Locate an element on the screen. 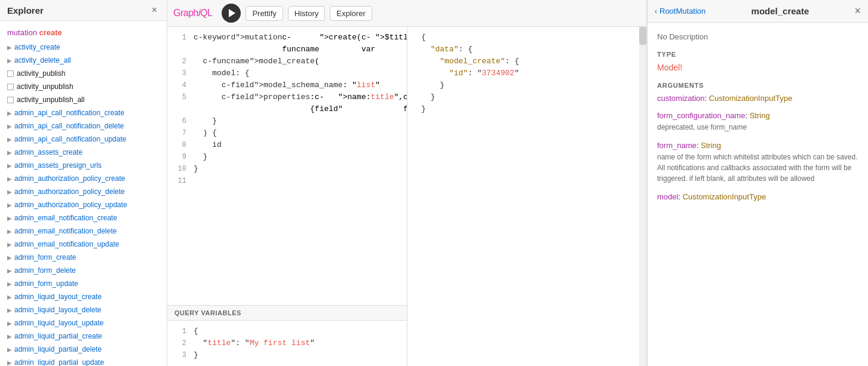 This screenshot has width=868, height=366. explorer-list-item: ▶admin_assets_create is located at coordinates (84, 152).